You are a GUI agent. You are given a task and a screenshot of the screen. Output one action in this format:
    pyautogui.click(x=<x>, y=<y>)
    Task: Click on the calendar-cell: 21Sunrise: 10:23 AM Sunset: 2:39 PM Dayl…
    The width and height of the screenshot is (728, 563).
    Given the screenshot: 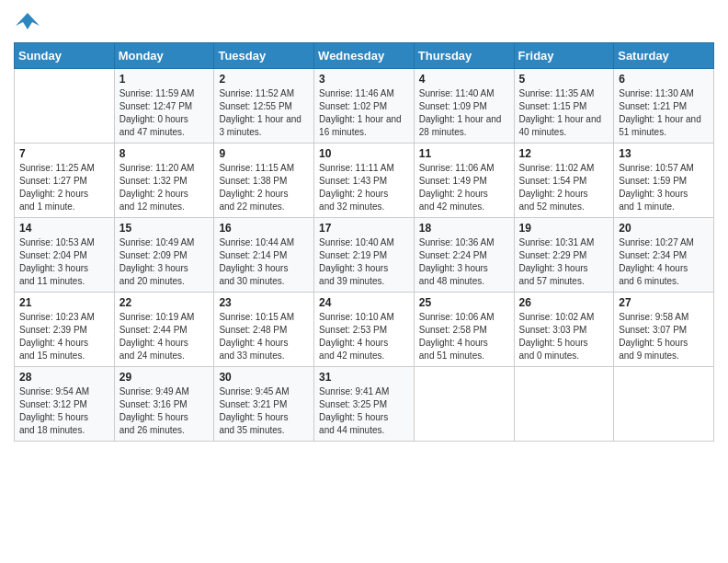 What is the action you would take?
    pyautogui.click(x=64, y=329)
    